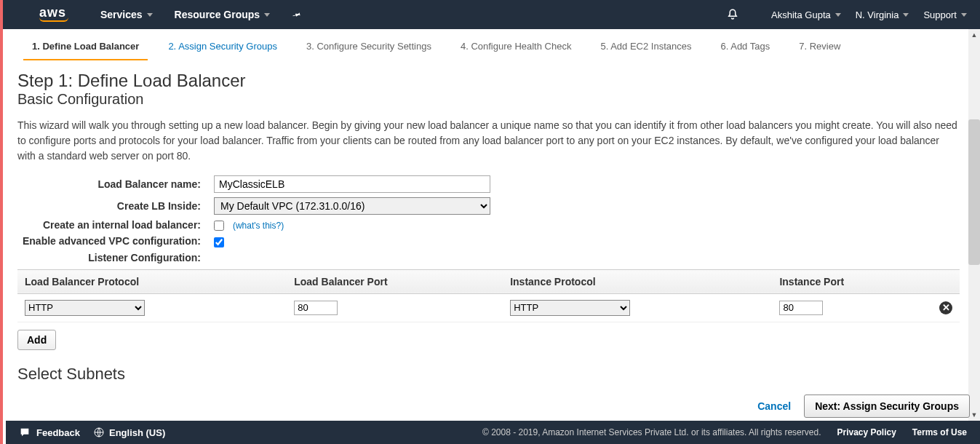  I want to click on step-label: 1. Define Load Balancer, so click(86, 47).